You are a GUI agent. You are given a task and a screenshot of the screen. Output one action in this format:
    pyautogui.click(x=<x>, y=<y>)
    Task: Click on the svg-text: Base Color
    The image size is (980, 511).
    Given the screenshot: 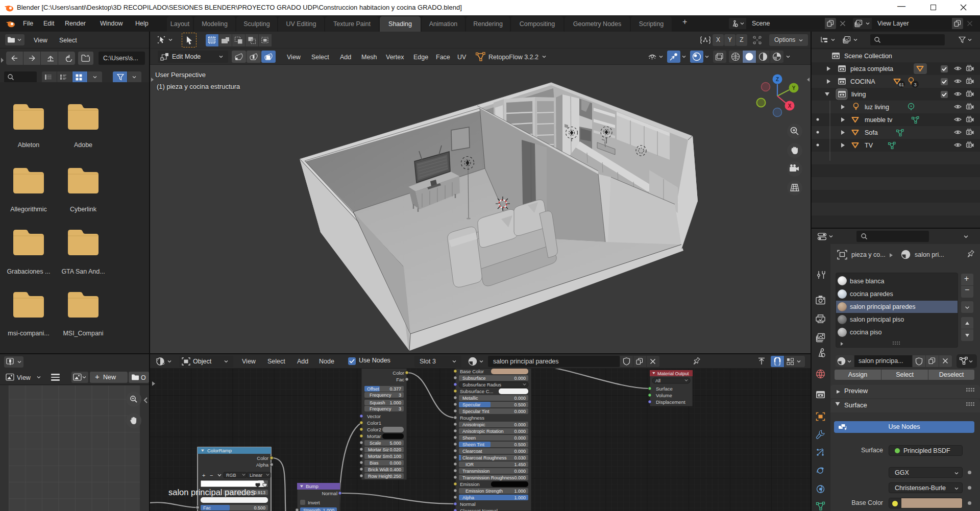 What is the action you would take?
    pyautogui.click(x=472, y=372)
    